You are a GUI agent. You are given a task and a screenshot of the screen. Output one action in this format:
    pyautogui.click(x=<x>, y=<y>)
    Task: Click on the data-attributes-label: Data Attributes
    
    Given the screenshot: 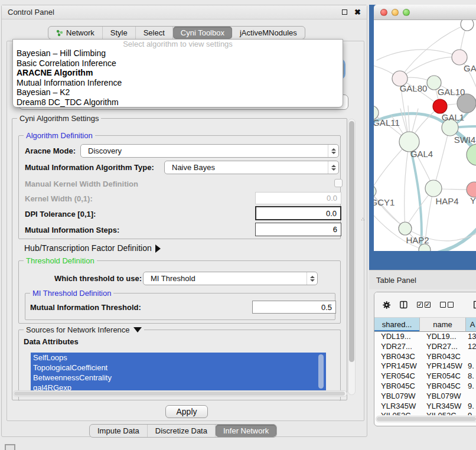 What is the action you would take?
    pyautogui.click(x=51, y=341)
    